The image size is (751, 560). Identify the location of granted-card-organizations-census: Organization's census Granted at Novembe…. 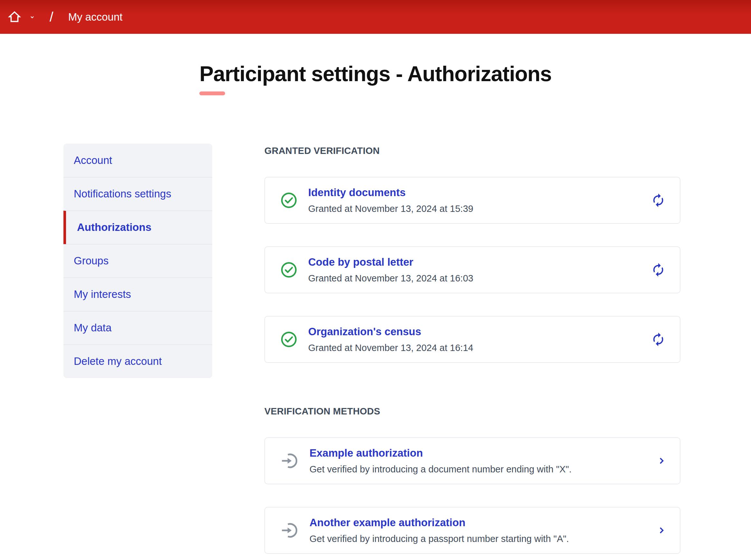
(472, 340).